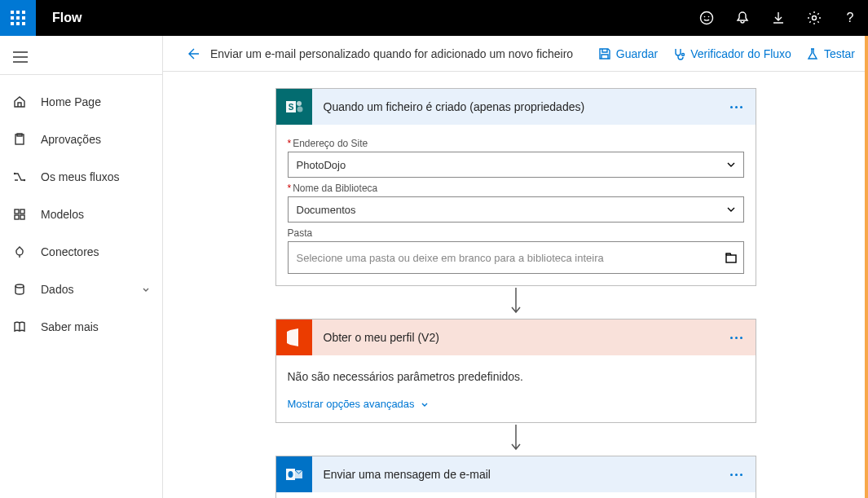 The width and height of the screenshot is (868, 498). What do you see at coordinates (82, 327) in the screenshot?
I see `nav-learn: Saber mais` at bounding box center [82, 327].